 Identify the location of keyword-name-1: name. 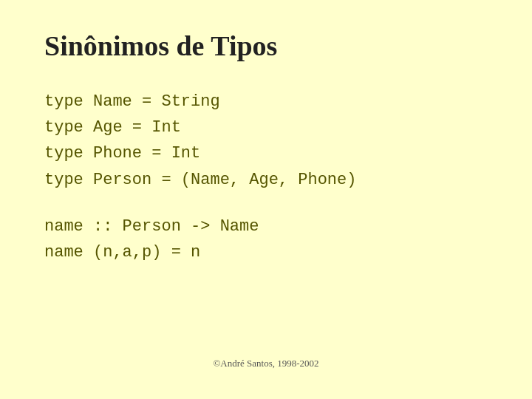
(64, 226).